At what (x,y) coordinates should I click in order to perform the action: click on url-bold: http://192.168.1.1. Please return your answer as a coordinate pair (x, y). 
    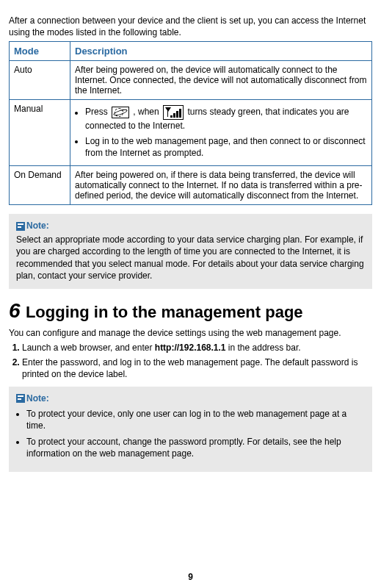
    Looking at the image, I should click on (191, 348).